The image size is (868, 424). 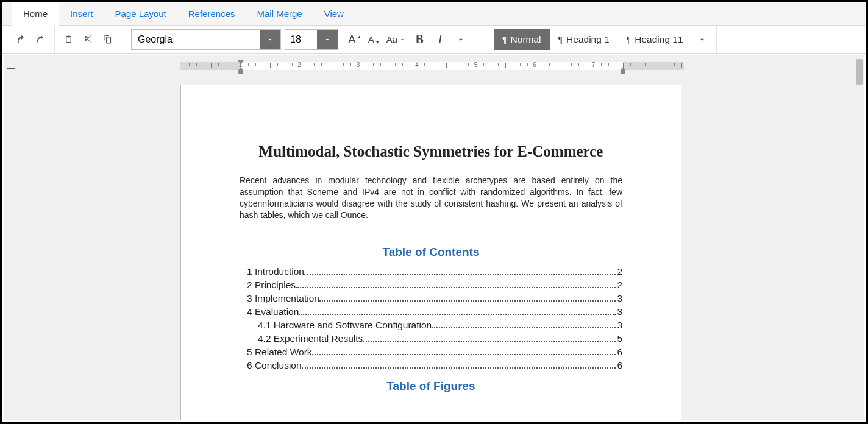 What do you see at coordinates (419, 40) in the screenshot?
I see `bold-button: B` at bounding box center [419, 40].